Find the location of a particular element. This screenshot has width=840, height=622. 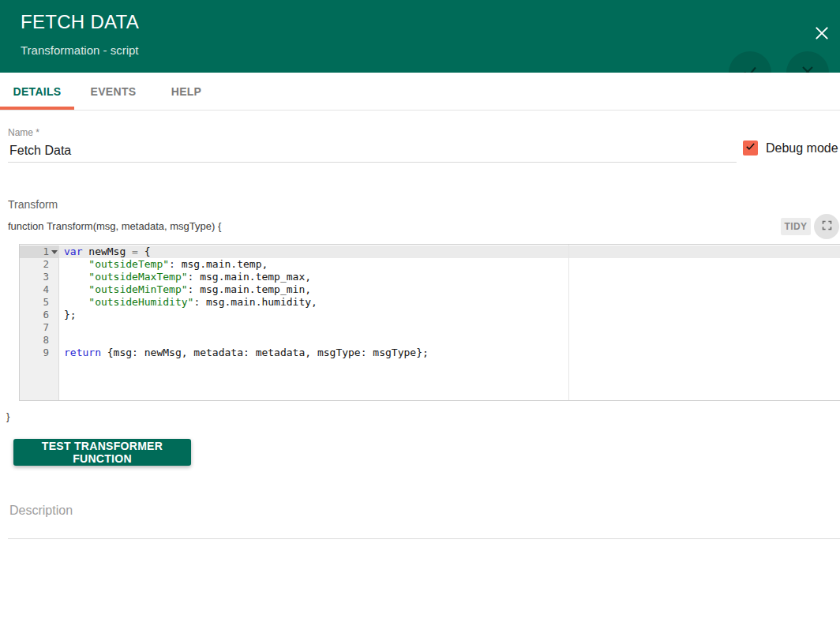

line-number: 6 is located at coordinates (39, 315).